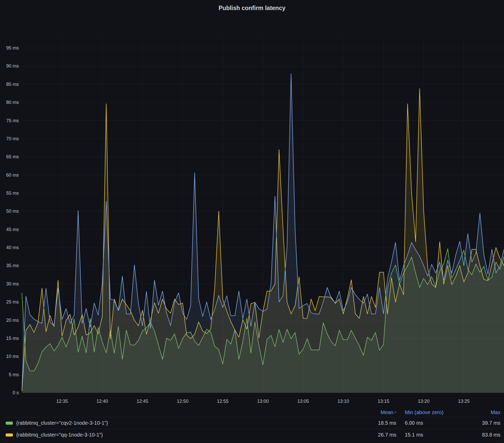 The width and height of the screenshot is (504, 443). Describe the element at coordinates (102, 401) in the screenshot. I see `x-axis-tick-label: 12:40` at that location.